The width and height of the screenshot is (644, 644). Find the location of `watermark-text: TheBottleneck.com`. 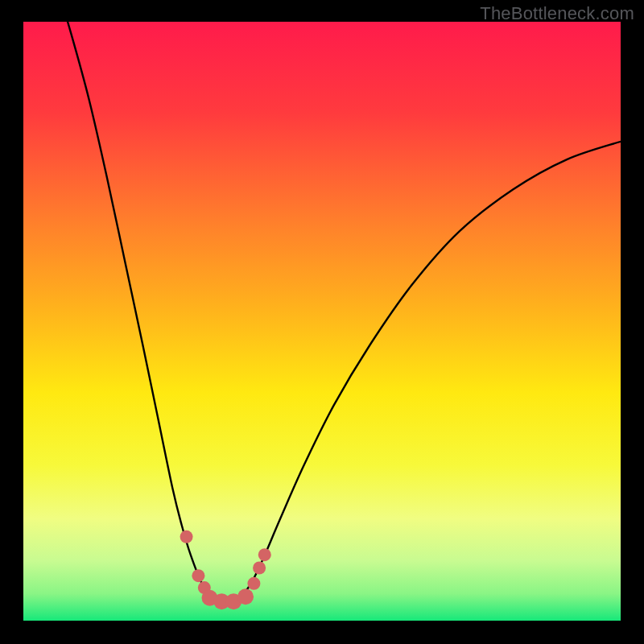

watermark-text: TheBottleneck.com is located at coordinates (557, 14).